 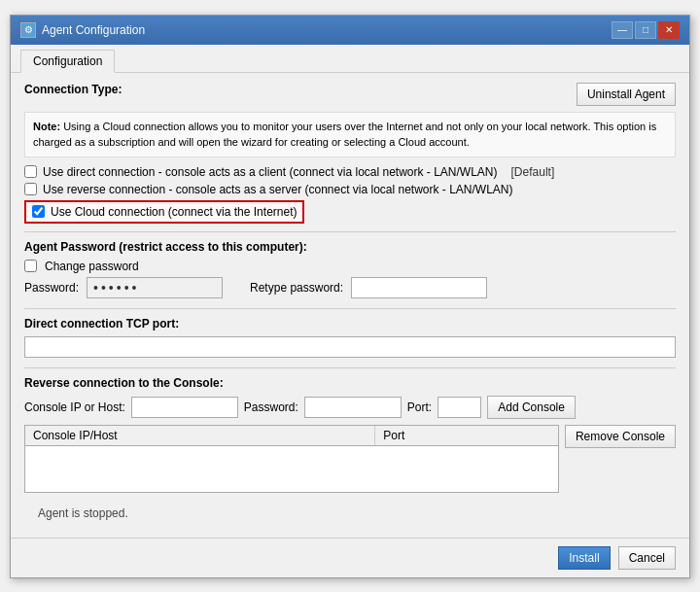 What do you see at coordinates (350, 266) in the screenshot?
I see `change-password-row: Change password` at bounding box center [350, 266].